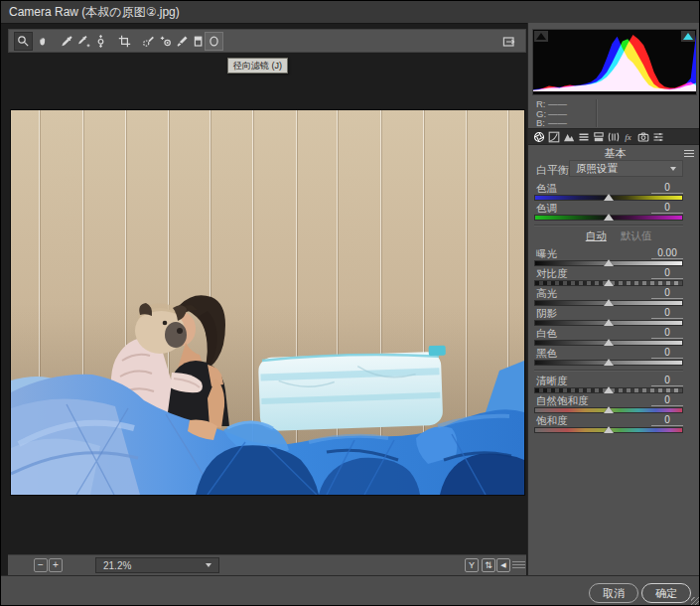 Image resolution: width=700 pixels, height=606 pixels. What do you see at coordinates (353, 389) in the screenshot?
I see `pillow` at bounding box center [353, 389].